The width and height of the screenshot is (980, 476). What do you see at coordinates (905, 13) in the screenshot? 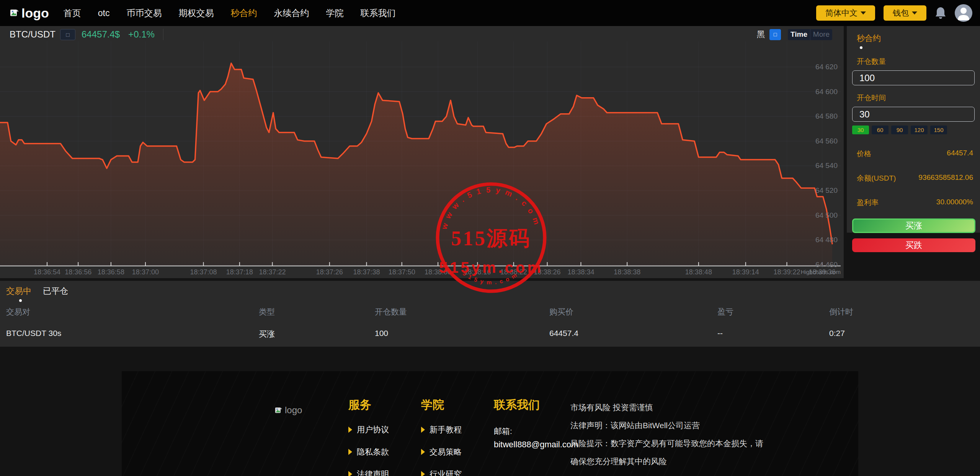
I see `wallet-button: 钱包` at bounding box center [905, 13].